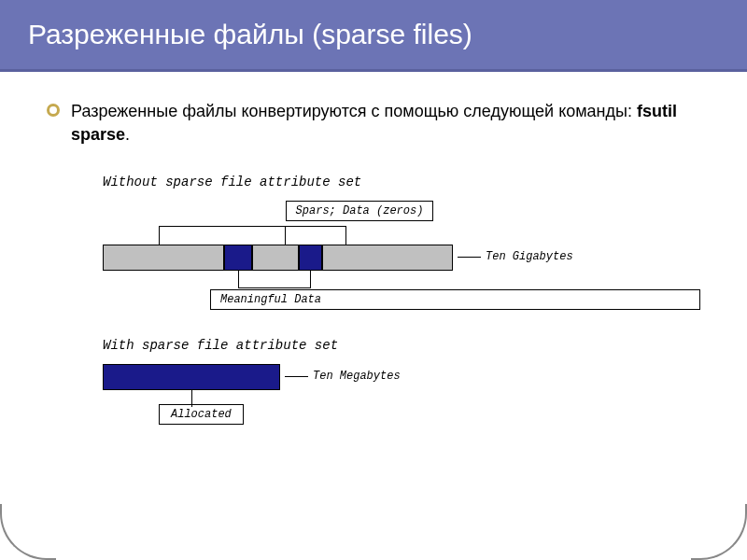 The height and width of the screenshot is (560, 747). What do you see at coordinates (53, 110) in the screenshot?
I see `bullet-icon` at bounding box center [53, 110].